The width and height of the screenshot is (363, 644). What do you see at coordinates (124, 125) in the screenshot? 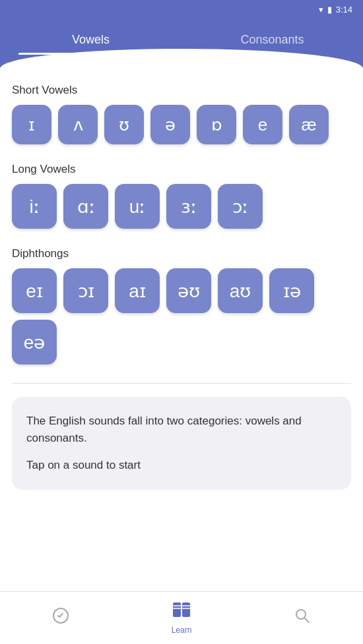
I see `phoneme-tile-ʊ: ʊ` at bounding box center [124, 125].